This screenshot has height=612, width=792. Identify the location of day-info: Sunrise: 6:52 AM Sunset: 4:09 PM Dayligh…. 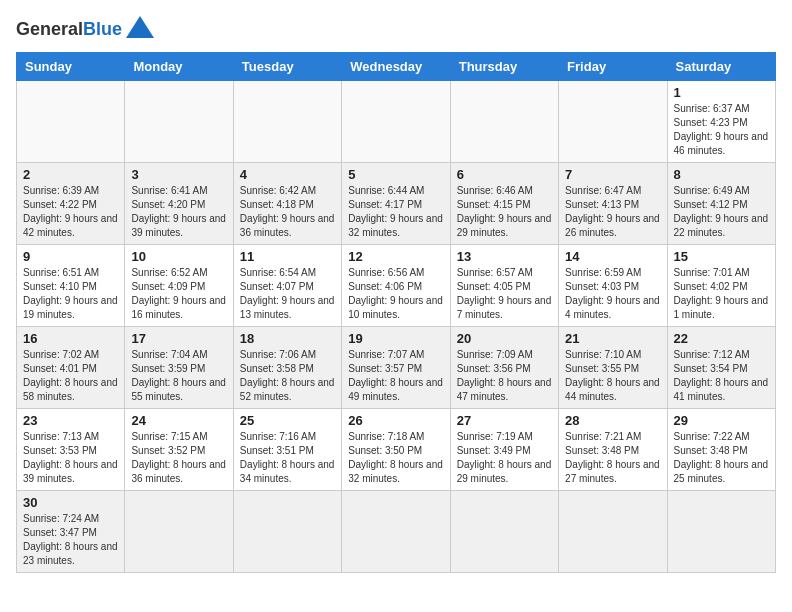
(178, 294).